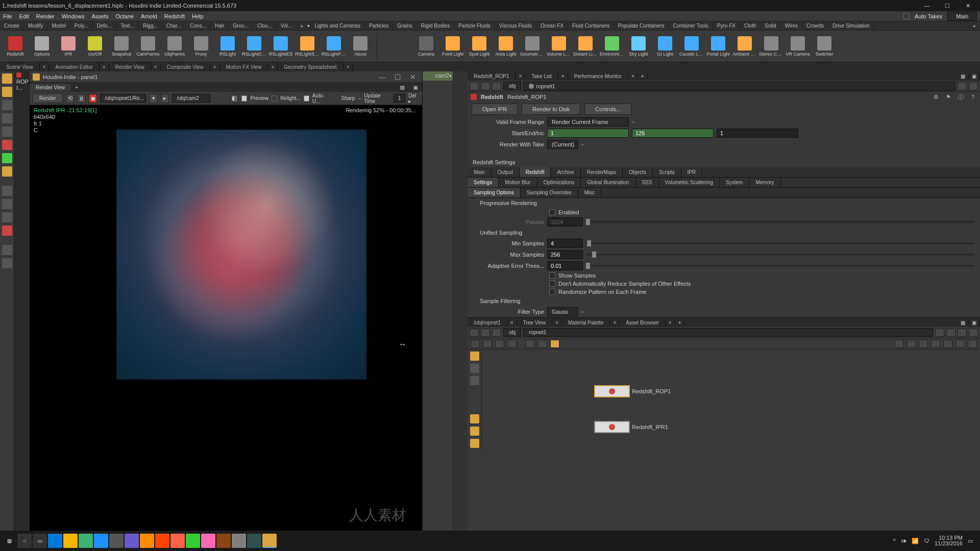  I want to click on shelf-tab-char: Char..., so click(174, 26).